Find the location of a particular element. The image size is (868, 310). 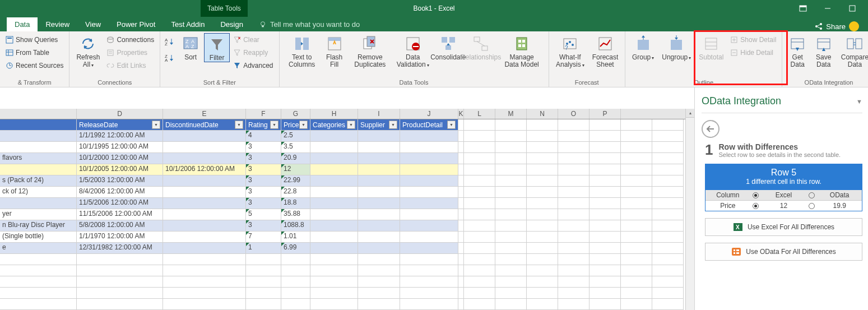

cell: 7 is located at coordinates (263, 237).